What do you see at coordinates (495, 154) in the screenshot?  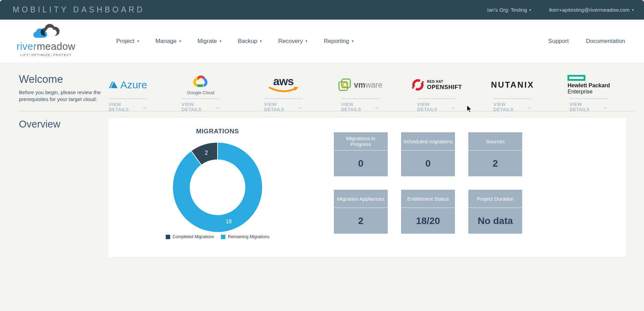 I see `stat-card-sources: Sources 2` at bounding box center [495, 154].